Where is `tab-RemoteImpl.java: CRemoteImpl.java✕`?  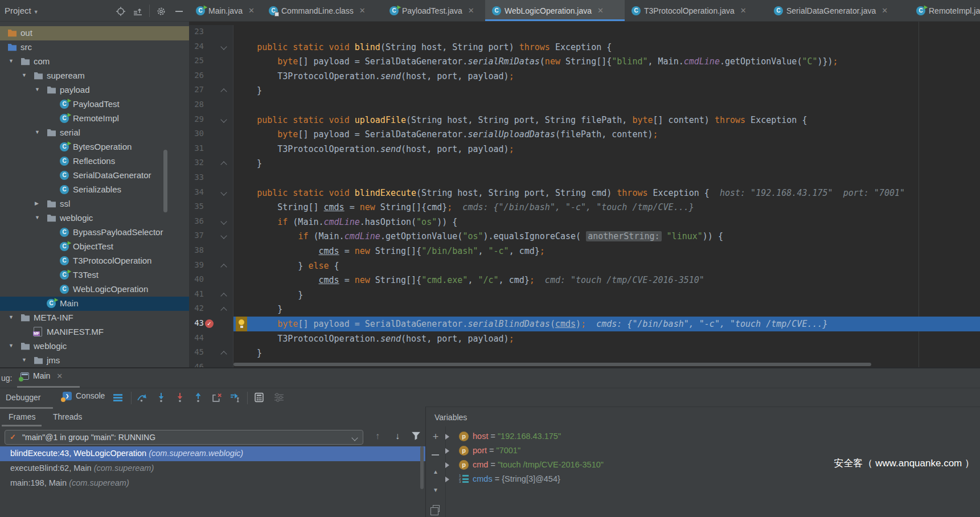
tab-RemoteImpl.java: CRemoteImpl.java✕ is located at coordinates (945, 10).